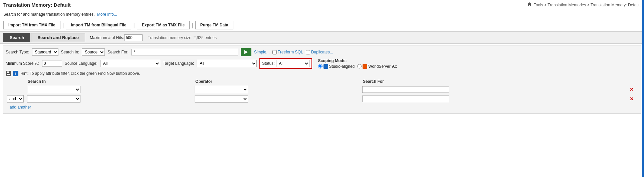 The image size is (644, 177). I want to click on duplicates-checkbox-label: Duplicates..., so click(319, 52).